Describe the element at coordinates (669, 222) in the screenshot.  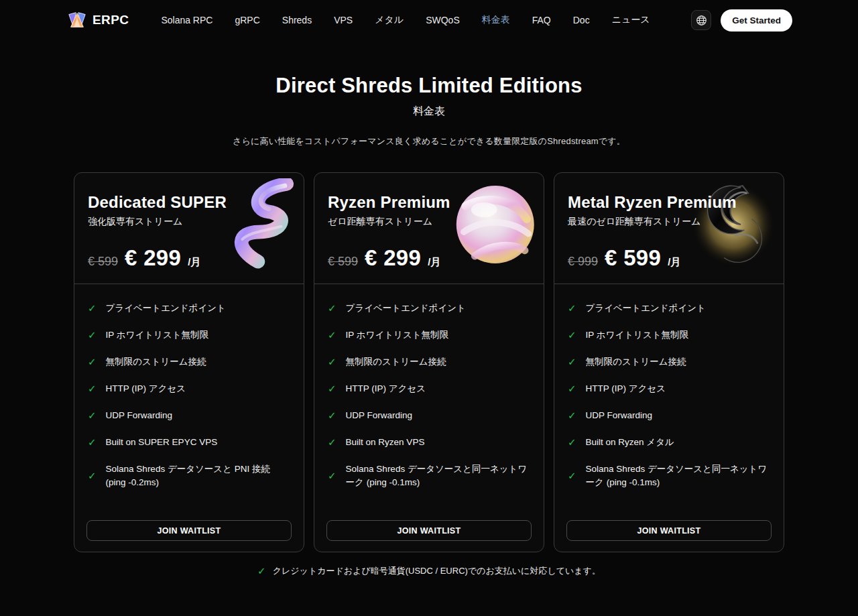
I see `plan-tagline: 最速のゼロ距離専有ストリーム` at that location.